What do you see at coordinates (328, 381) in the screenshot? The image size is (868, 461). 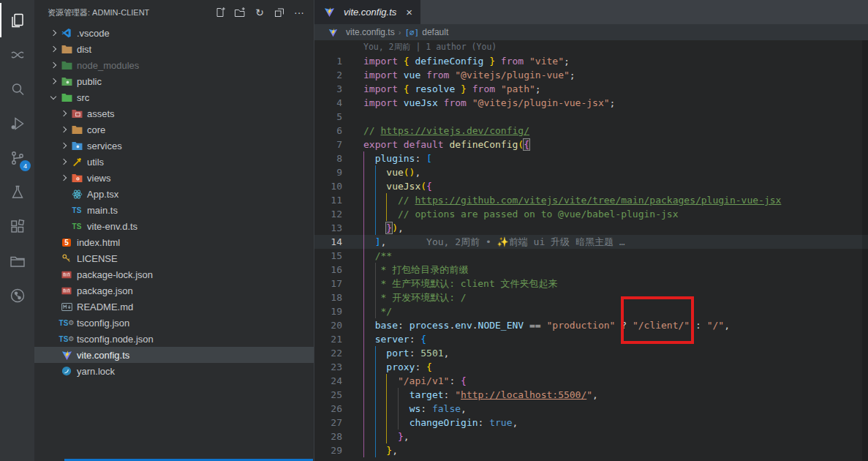 I see `line-number: 24` at bounding box center [328, 381].